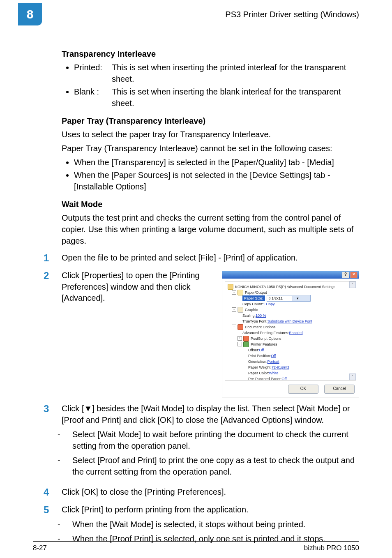 This screenshot has height=558, width=392. I want to click on step-4: 4 Click [OK] to close the [Printing Pref…, so click(210, 492).